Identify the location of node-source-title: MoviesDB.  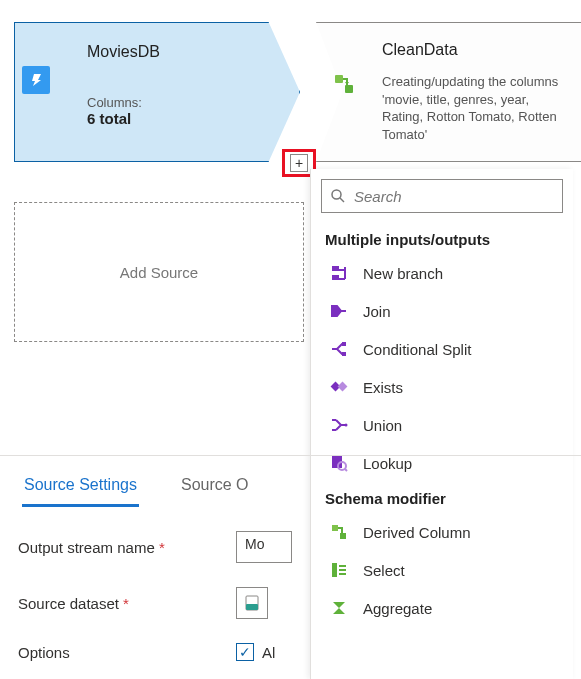
(165, 52).